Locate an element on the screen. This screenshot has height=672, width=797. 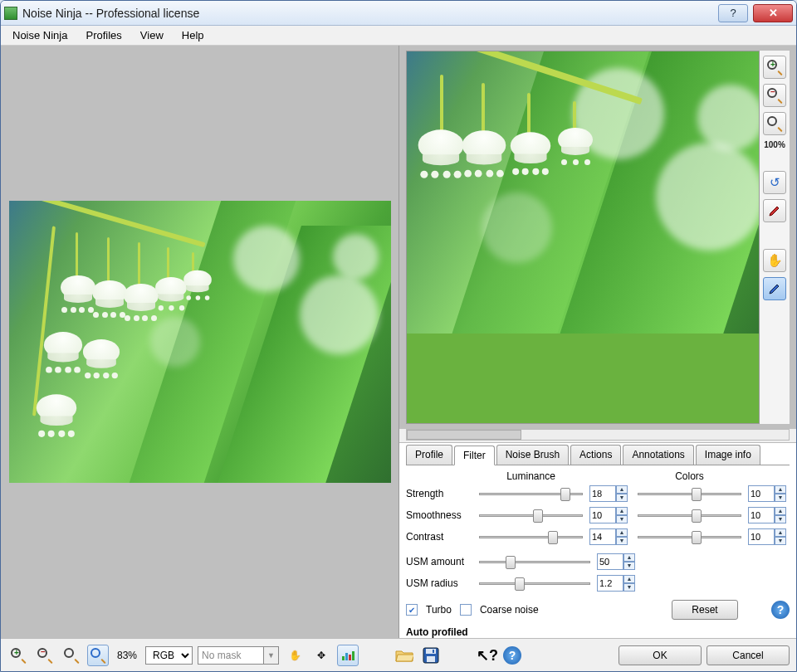
strength-lum-slider is located at coordinates (531, 494).